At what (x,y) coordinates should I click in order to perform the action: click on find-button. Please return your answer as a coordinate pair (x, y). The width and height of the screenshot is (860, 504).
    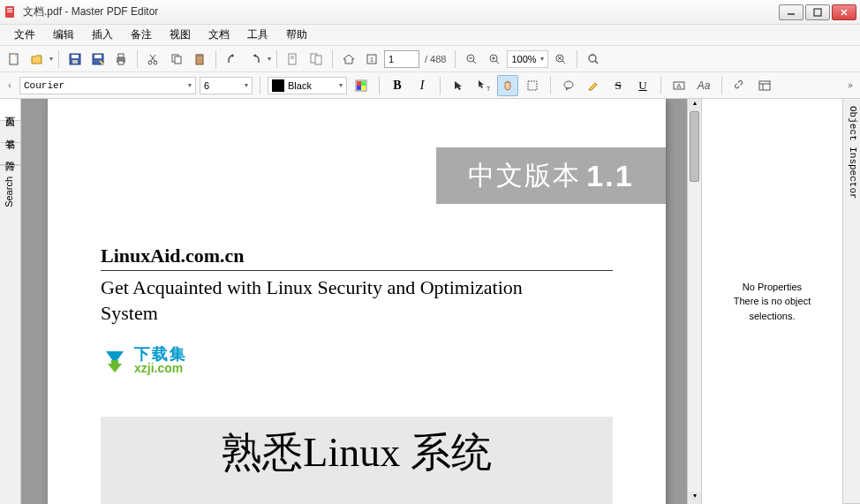
    Looking at the image, I should click on (593, 59).